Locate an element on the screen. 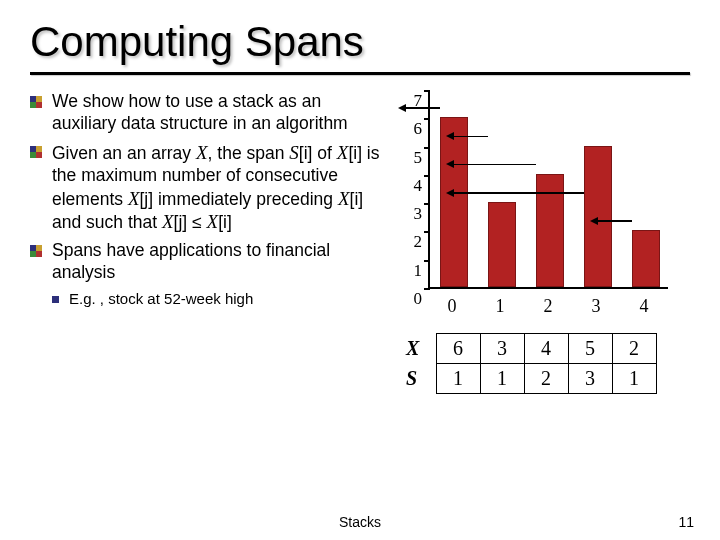 Image resolution: width=720 pixels, height=540 pixels. footer-page-number: 11 is located at coordinates (686, 522).